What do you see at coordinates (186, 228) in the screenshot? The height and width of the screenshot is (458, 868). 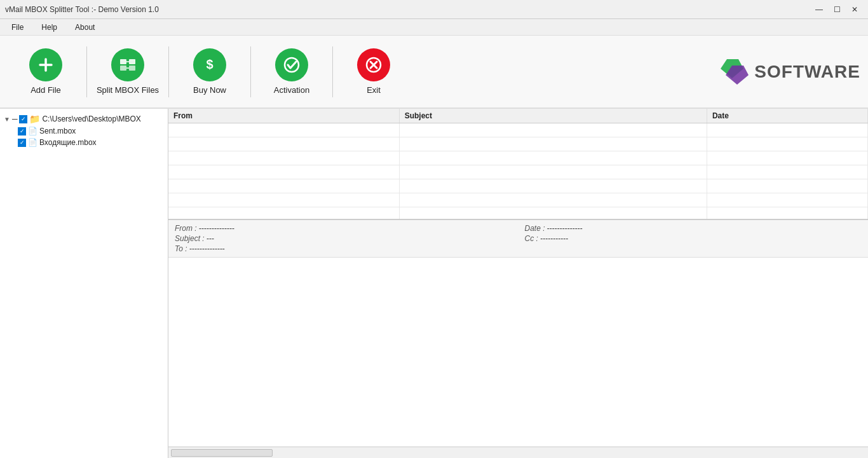 I see `from-label: From :` at bounding box center [186, 228].